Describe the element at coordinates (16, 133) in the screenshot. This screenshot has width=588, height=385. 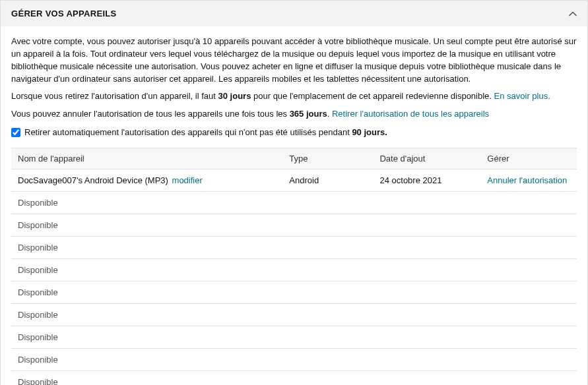
I see `auto-remove-checkbox` at that location.